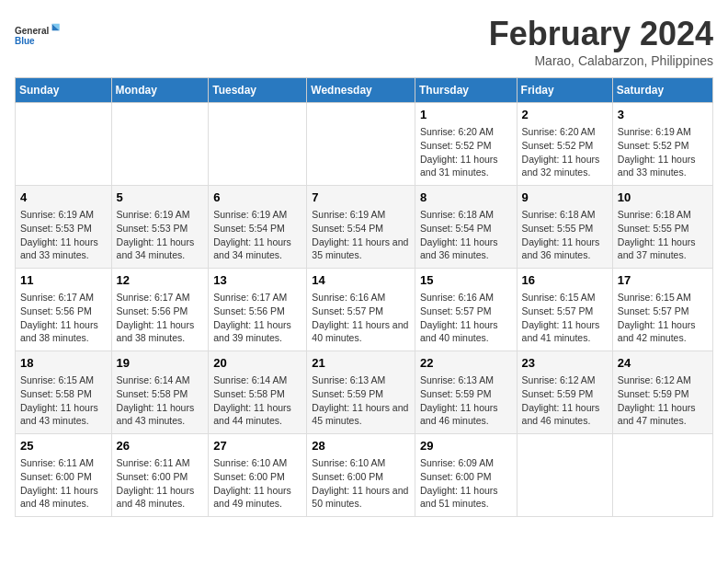 The height and width of the screenshot is (563, 728). What do you see at coordinates (64, 393) in the screenshot?
I see `calendar-cell: 18Sunrise: 6:15 AM Sunset: 5:58 PM Dayli…` at bounding box center [64, 393].